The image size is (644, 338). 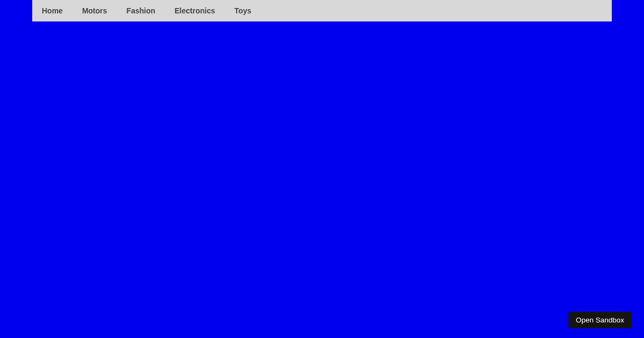 What do you see at coordinates (322, 11) in the screenshot?
I see `navbar: Home Motors Fashion Electronics Toys` at bounding box center [322, 11].